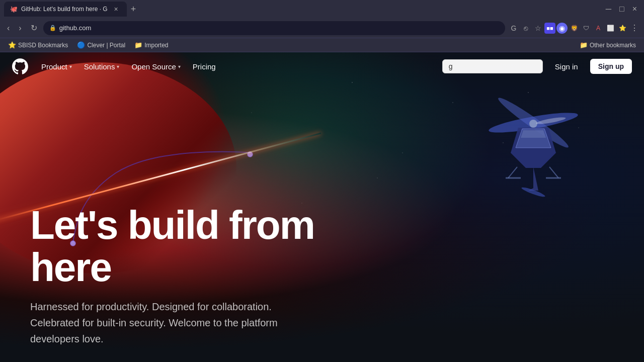  What do you see at coordinates (70, 66) in the screenshot?
I see `product-chevron-icon: ▾` at bounding box center [70, 66].